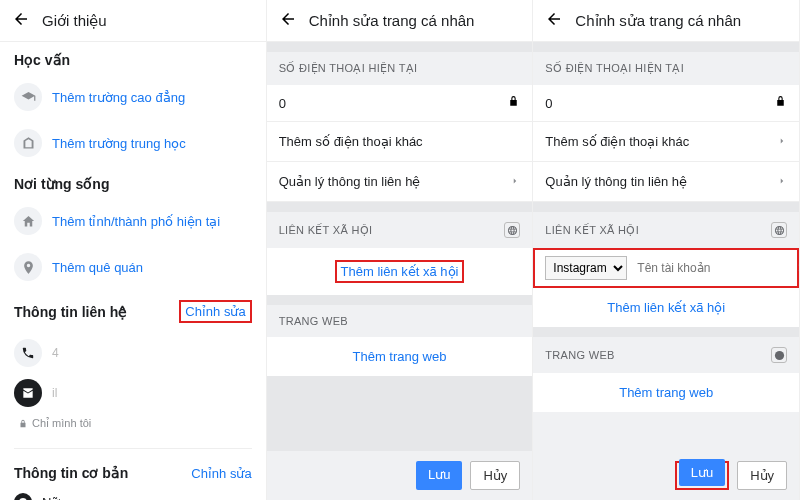  What do you see at coordinates (23, 496) in the screenshot?
I see `person-icon` at bounding box center [23, 496].